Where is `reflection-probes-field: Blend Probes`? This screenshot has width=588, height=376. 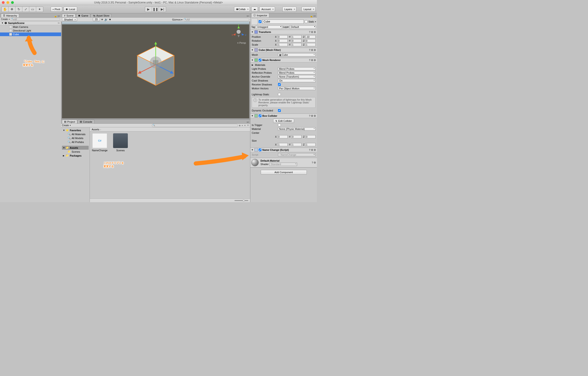 reflection-probes-field: Blend Probes is located at coordinates (297, 73).